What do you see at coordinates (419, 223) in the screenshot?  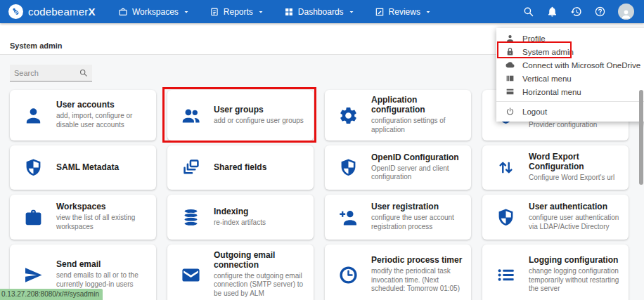 I see `card-desc: configure the user account registration …` at bounding box center [419, 223].